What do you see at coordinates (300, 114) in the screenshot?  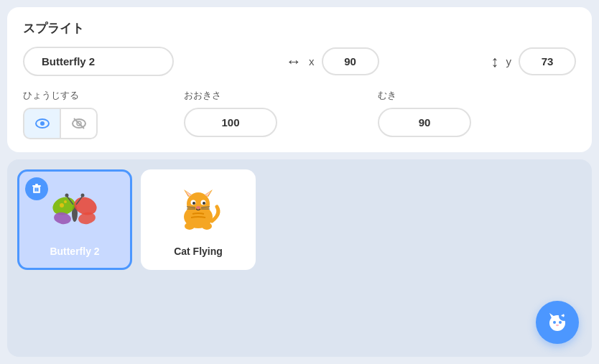 I see `row-properties: ひょうじする` at bounding box center [300, 114].